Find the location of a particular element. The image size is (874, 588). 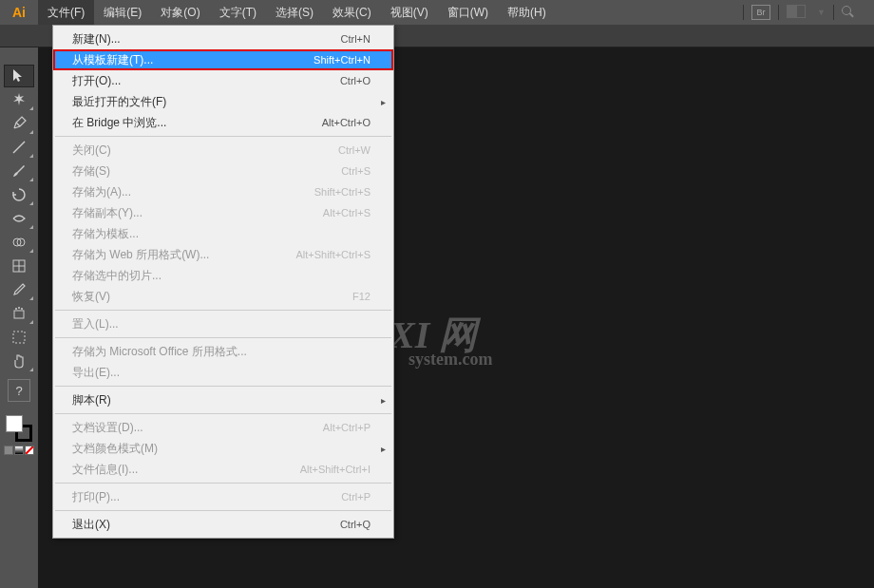

menu-item-shortcut: Alt+Ctrl+S is located at coordinates (347, 213).